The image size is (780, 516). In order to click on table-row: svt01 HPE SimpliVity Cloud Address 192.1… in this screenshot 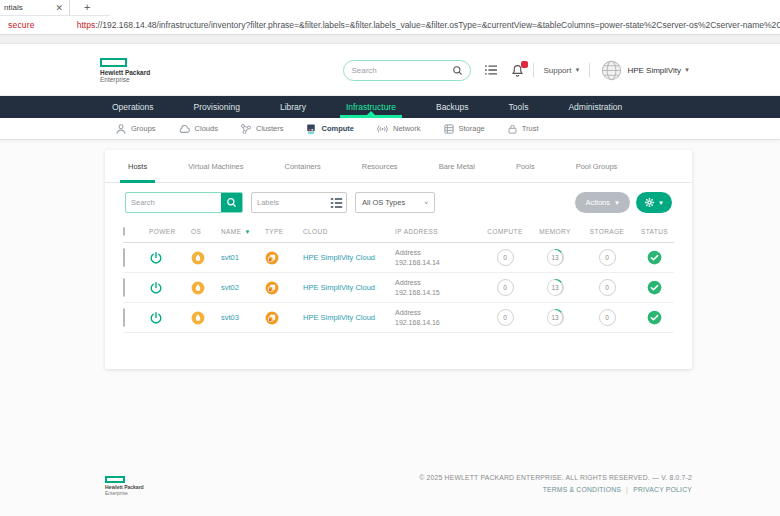, I will do `click(398, 258)`.